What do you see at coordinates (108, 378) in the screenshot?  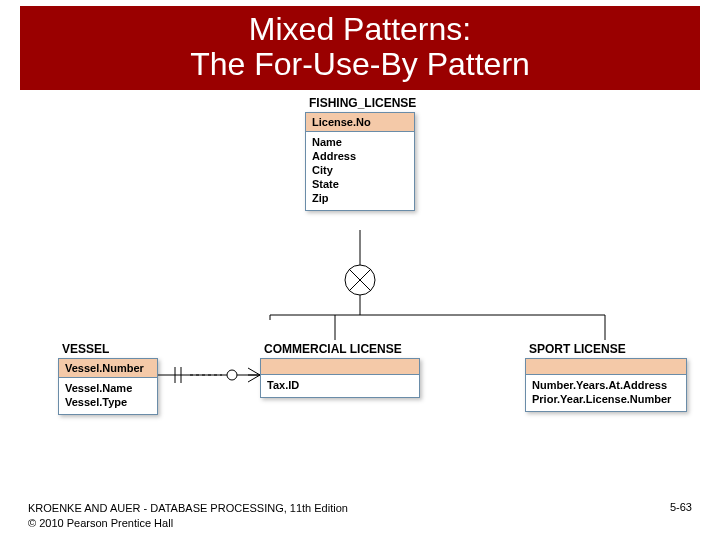 I see `entity-vessel: VESSEL Vessel.Number Vessel.Name Vessel.…` at bounding box center [108, 378].